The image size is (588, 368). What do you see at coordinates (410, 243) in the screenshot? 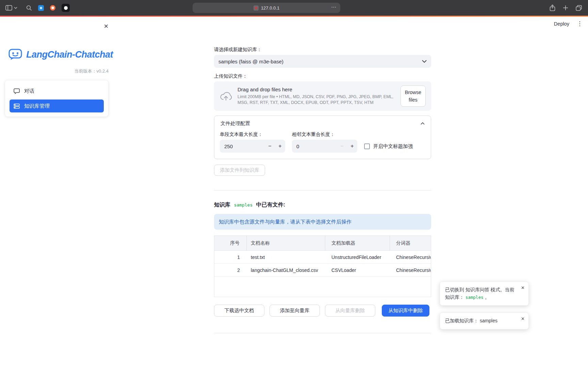
I see `table-header-splitter: 分词器` at bounding box center [410, 243].